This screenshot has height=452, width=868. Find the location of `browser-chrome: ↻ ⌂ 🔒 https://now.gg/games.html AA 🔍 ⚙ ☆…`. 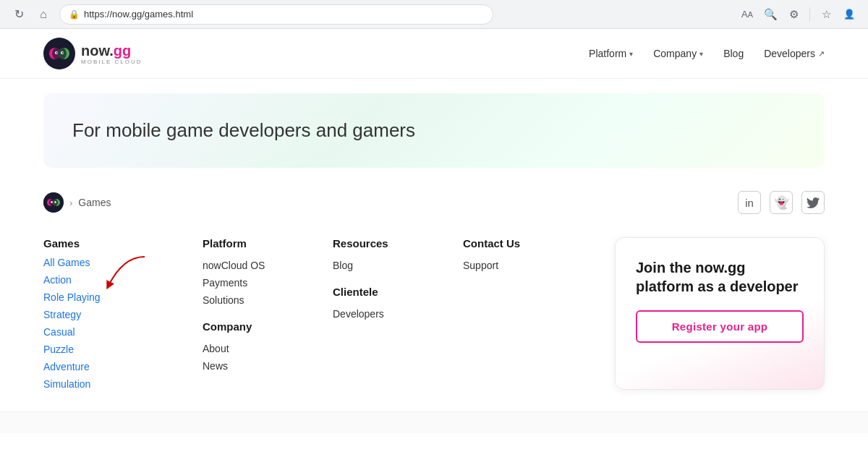

browser-chrome: ↻ ⌂ 🔒 https://now.gg/games.html AA 🔍 ⚙ ☆… is located at coordinates (434, 14).